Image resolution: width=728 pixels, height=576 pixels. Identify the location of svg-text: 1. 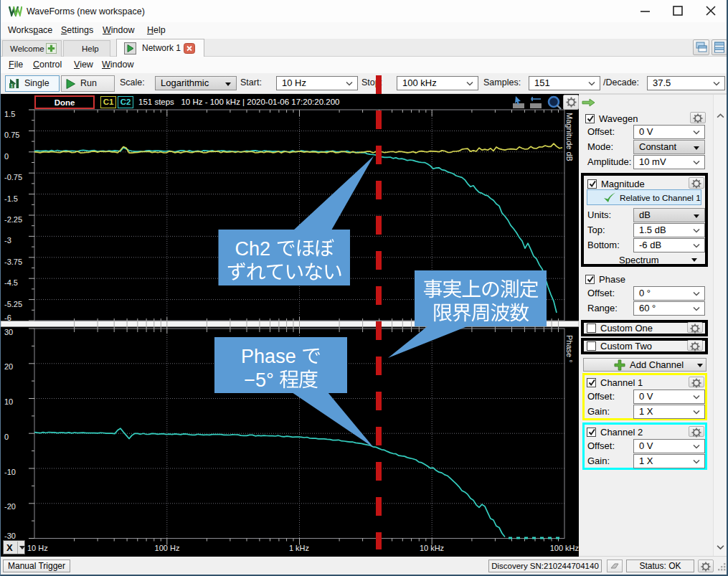
(11, 86).